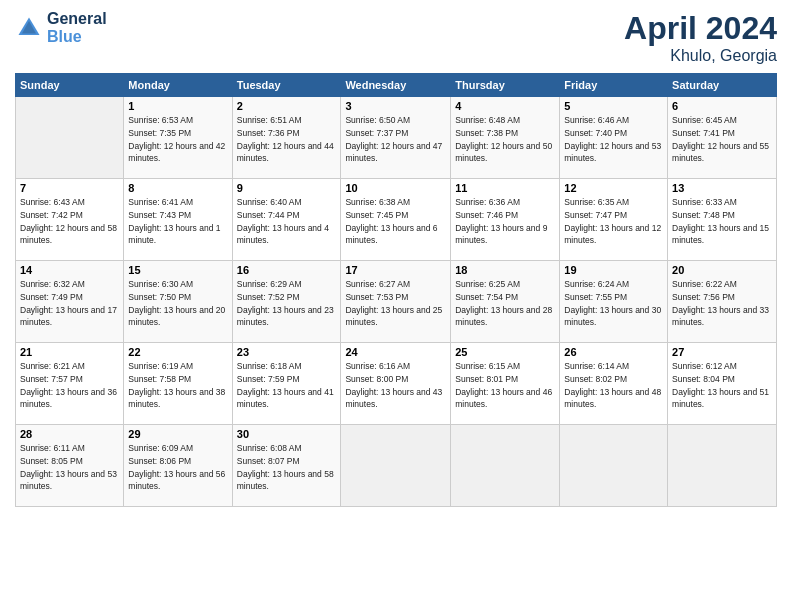  What do you see at coordinates (700, 38) in the screenshot?
I see `title-block: April 2024 Khulo, Georgia` at bounding box center [700, 38].